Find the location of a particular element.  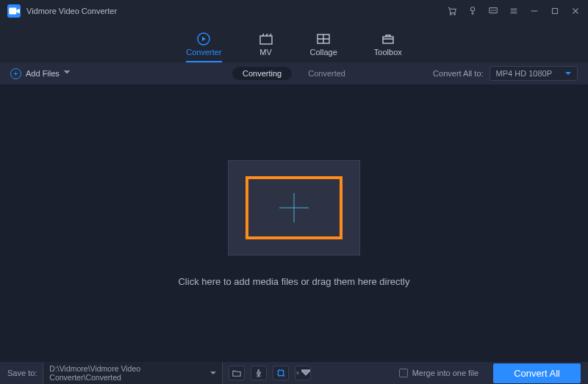

open-folder-button is located at coordinates (237, 373).